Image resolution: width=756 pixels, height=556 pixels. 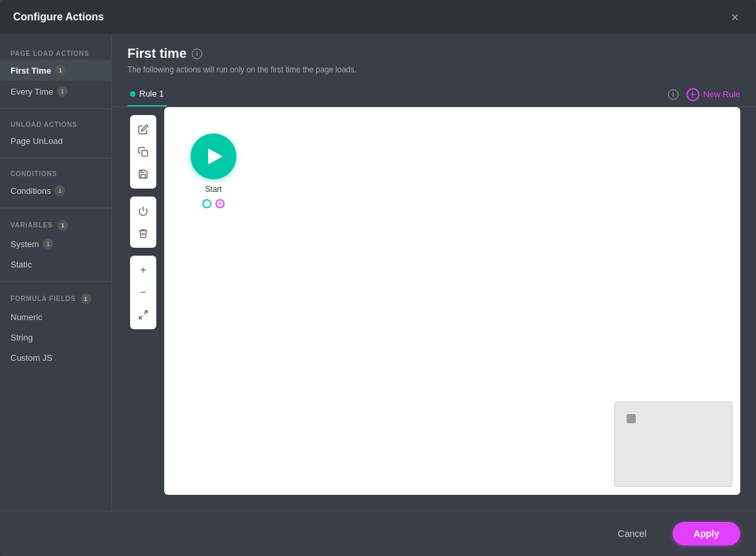 I want to click on cancel-button: Cancel, so click(x=633, y=534).